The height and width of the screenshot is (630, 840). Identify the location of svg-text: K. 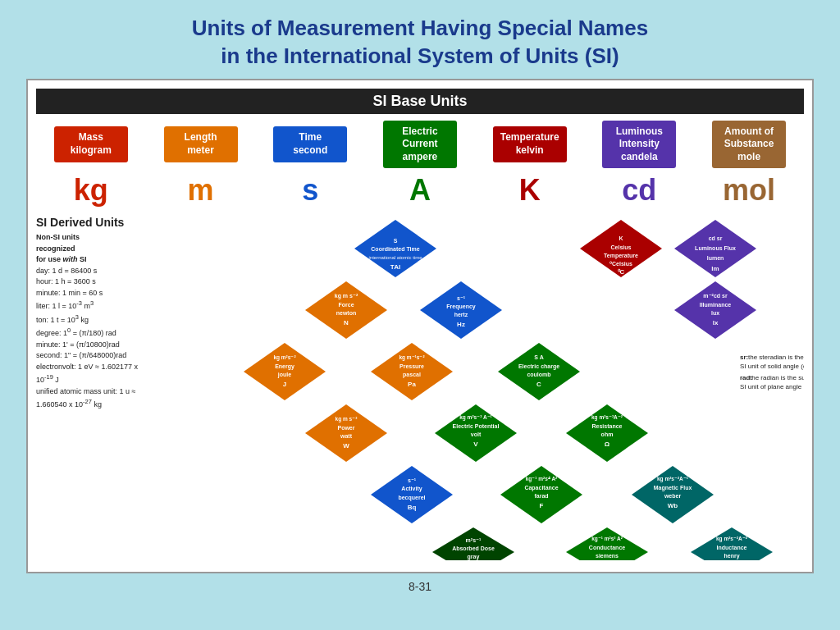
(620, 238).